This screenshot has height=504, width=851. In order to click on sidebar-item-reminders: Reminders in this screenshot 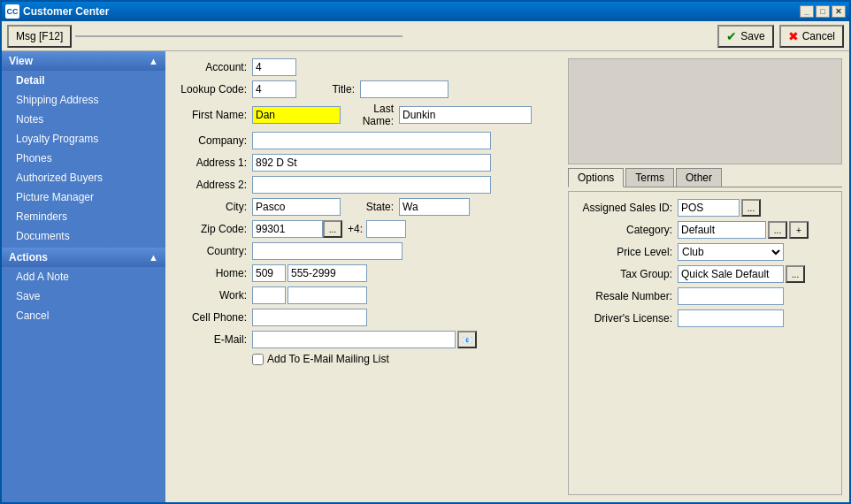, I will do `click(83, 217)`.